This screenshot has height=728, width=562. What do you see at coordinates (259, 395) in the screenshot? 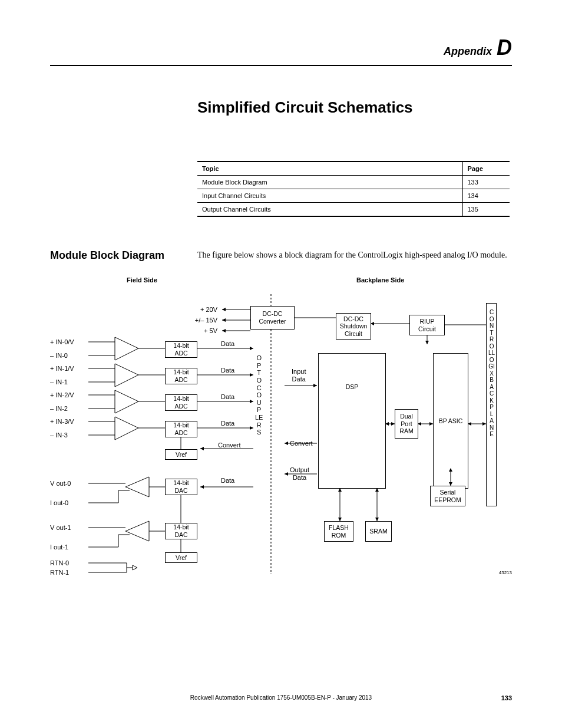
I see `optocouplers-label: OPTOCOUPLERS` at bounding box center [259, 395].